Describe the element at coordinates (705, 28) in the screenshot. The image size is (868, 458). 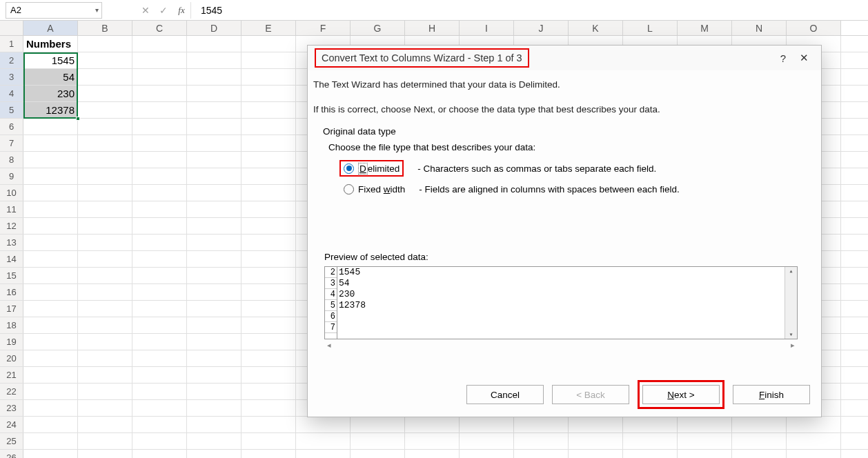
I see `col-header-M: M` at that location.